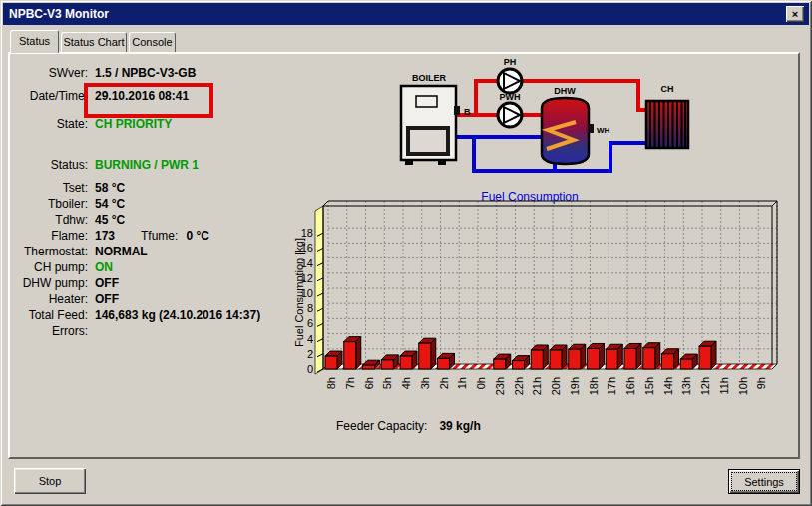 This screenshot has width=812, height=506. What do you see at coordinates (146, 73) in the screenshot?
I see `field-value: 1.5 / NPBC-V3-GB` at bounding box center [146, 73].